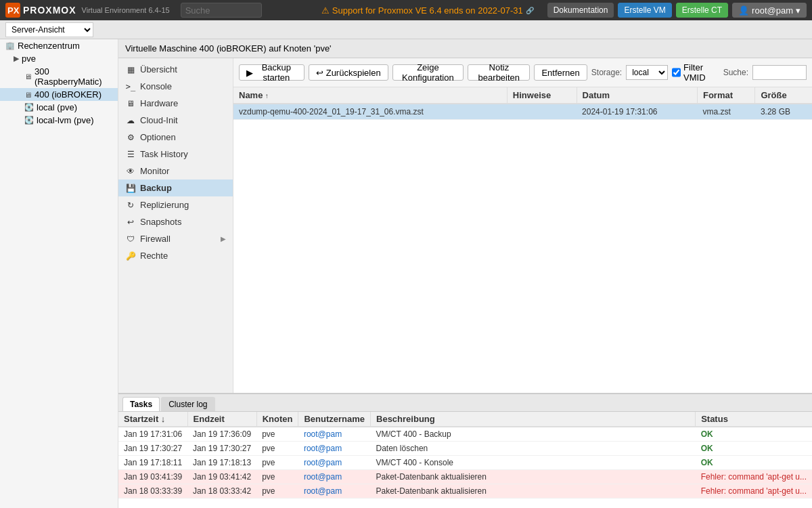 This screenshot has width=812, height=508. Describe the element at coordinates (59, 77) in the screenshot. I see `tree-vm300: 🖥 300 (RaspberryMatic)` at that location.